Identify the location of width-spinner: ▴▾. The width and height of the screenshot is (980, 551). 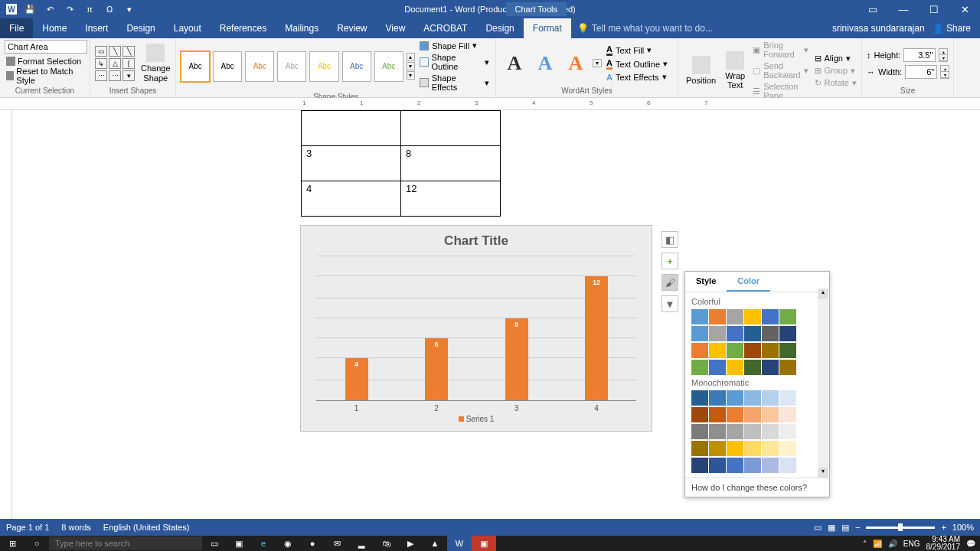
(945, 72).